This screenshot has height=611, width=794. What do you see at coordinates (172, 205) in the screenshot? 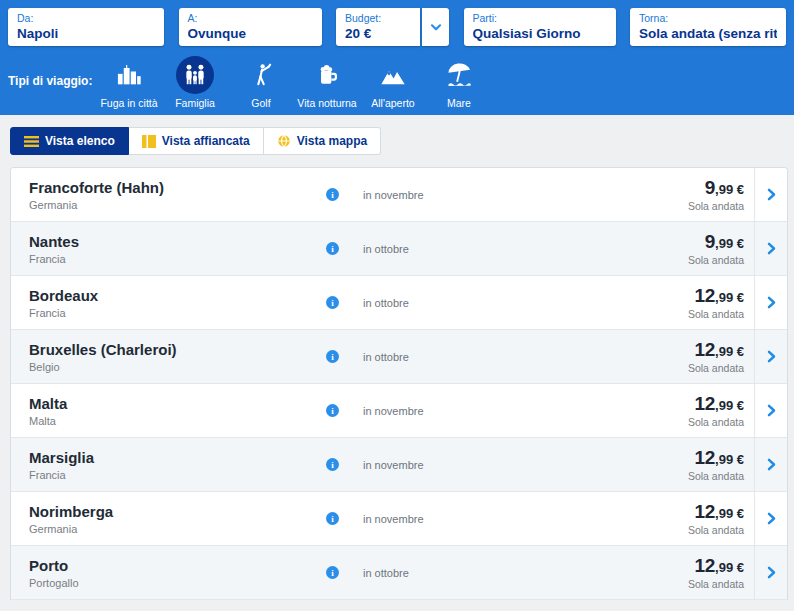
I see `destination-country: Germania` at bounding box center [172, 205].